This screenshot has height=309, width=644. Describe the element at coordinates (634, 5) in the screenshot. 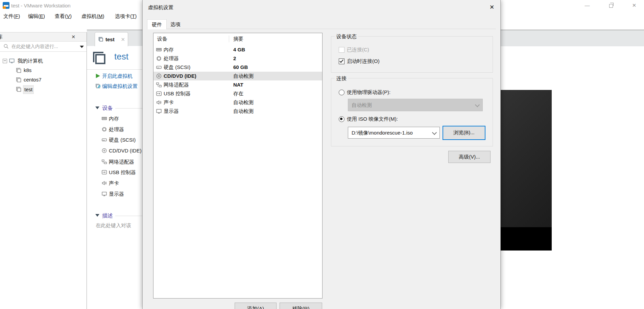

I see `close-button: ✕` at that location.